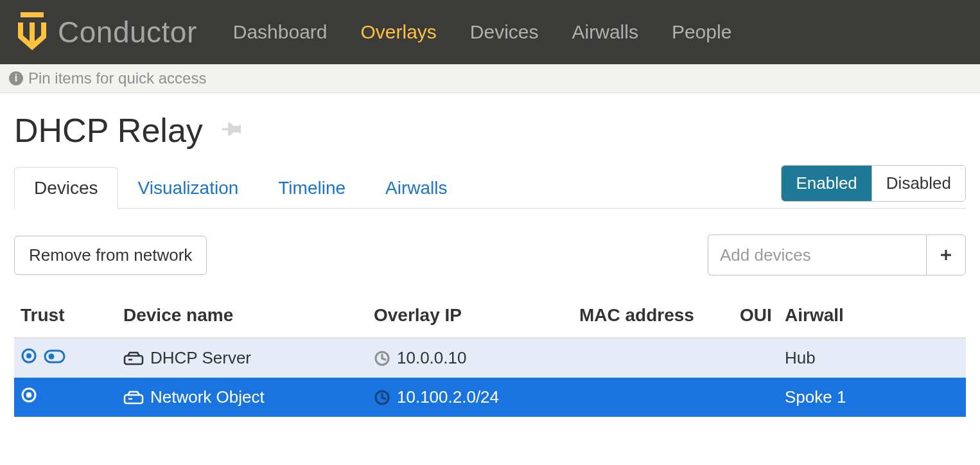 Image resolution: width=980 pixels, height=465 pixels. I want to click on trust-pill-icon, so click(55, 358).